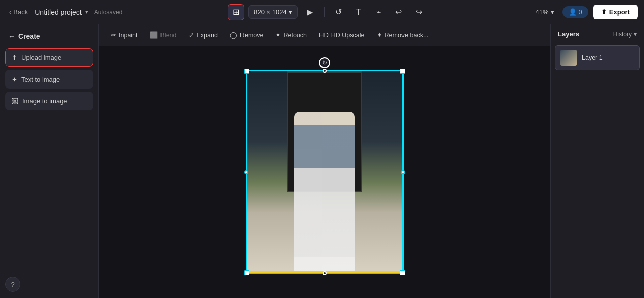  Describe the element at coordinates (379, 12) in the screenshot. I see `link-icon: ⌁` at that location.